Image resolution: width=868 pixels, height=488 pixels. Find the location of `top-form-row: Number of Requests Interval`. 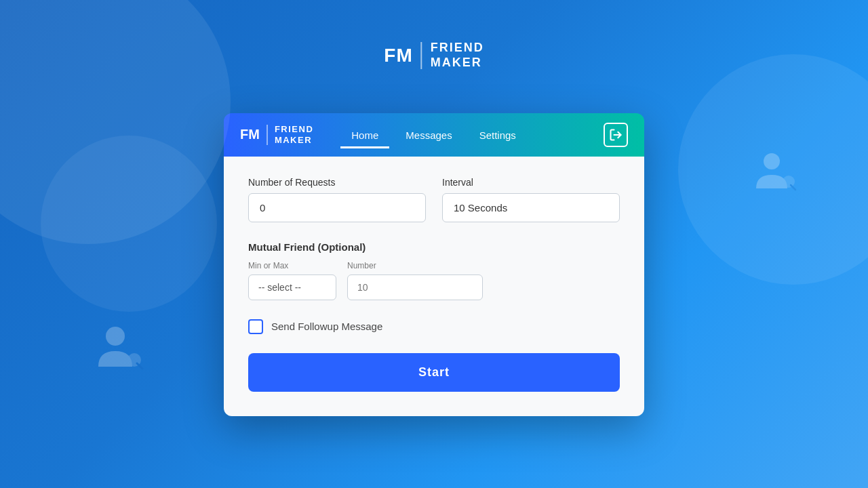

top-form-row: Number of Requests Interval is located at coordinates (434, 199).